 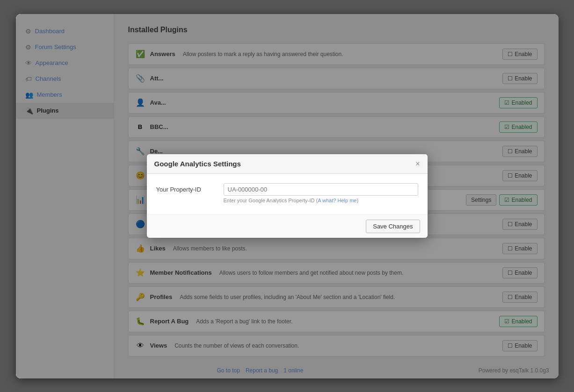 What do you see at coordinates (327, 200) in the screenshot?
I see `hint-link-what: A what?` at bounding box center [327, 200].